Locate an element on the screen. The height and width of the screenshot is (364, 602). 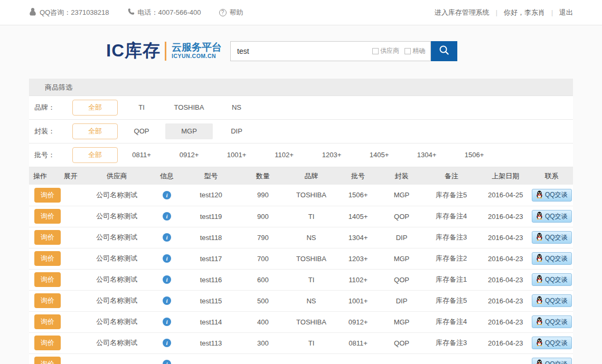
filter-option: QOP is located at coordinates (142, 131).